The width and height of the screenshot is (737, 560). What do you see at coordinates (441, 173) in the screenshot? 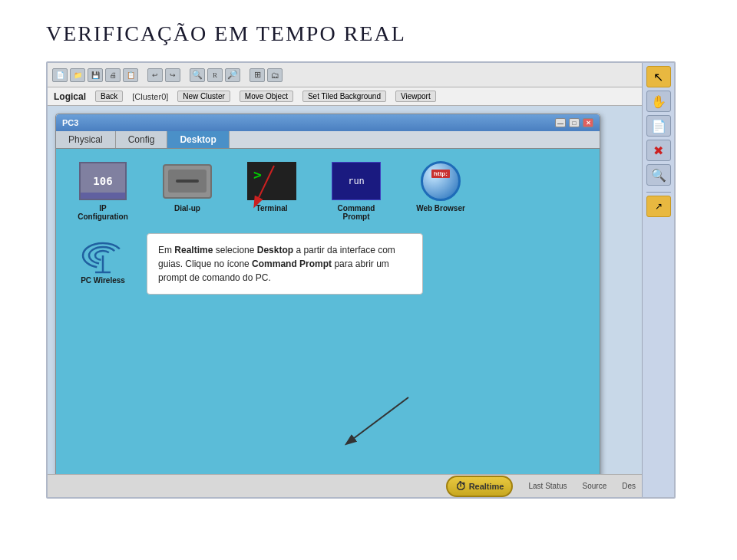
I see `http-label: http:` at bounding box center [441, 173].